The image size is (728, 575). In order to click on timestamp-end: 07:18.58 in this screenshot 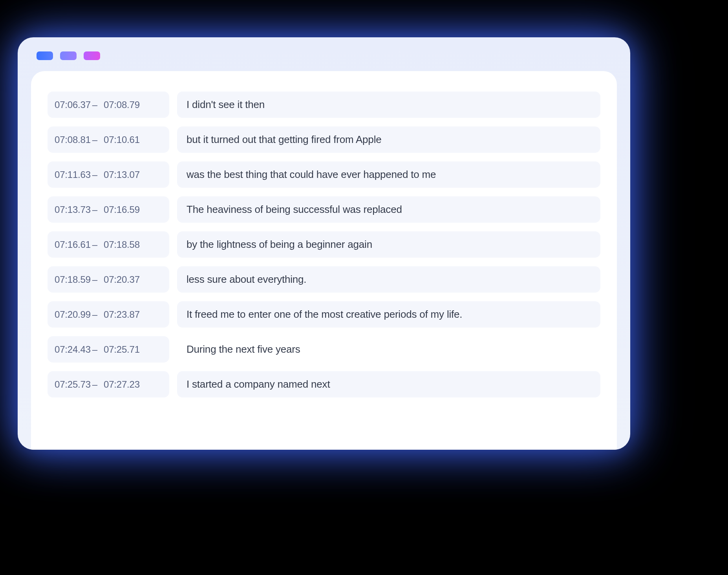, I will do `click(122, 245)`.